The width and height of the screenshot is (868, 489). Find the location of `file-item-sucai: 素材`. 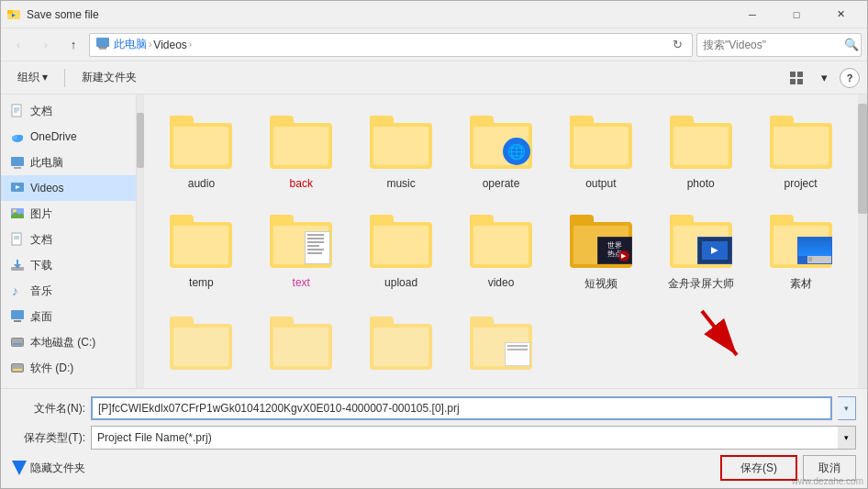

file-item-sucai: 素材 is located at coordinates (800, 250).